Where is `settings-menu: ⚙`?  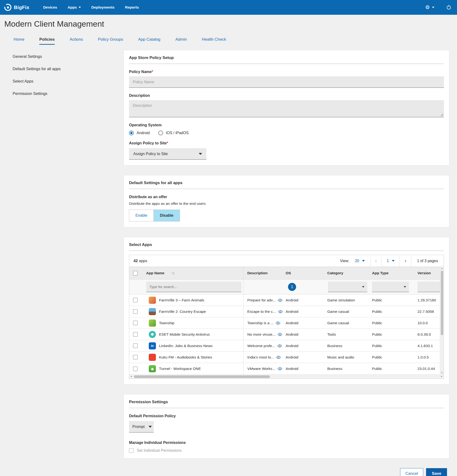 settings-menu: ⚙ is located at coordinates (430, 7).